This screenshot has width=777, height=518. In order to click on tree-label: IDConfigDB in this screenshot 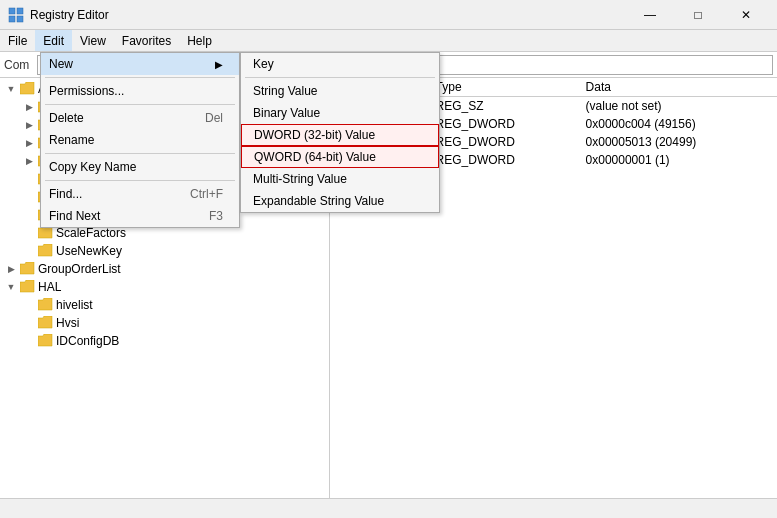, I will do `click(88, 341)`.